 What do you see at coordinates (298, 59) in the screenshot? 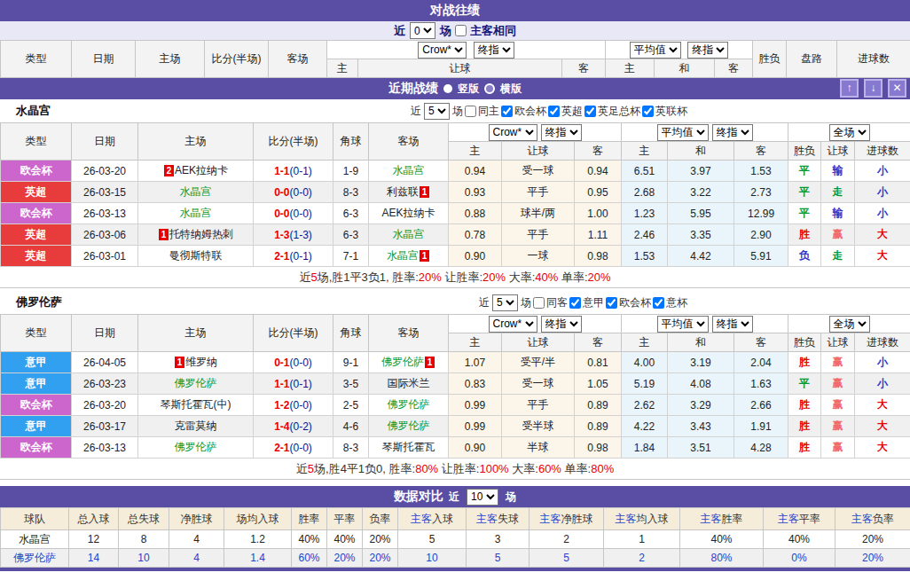
I see `col-away: 客场` at bounding box center [298, 59].